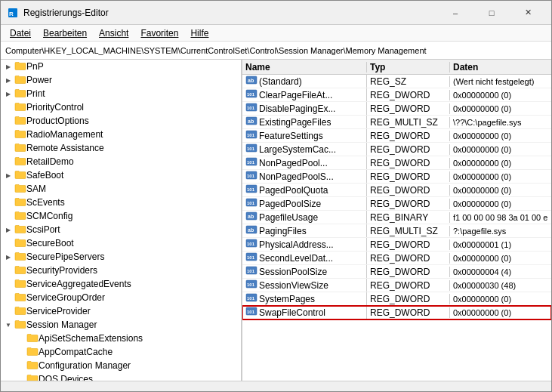 This screenshot has width=552, height=392. Describe the element at coordinates (305, 150) in the screenshot. I see `cell-name: 101LargeSystemCac...` at that location.